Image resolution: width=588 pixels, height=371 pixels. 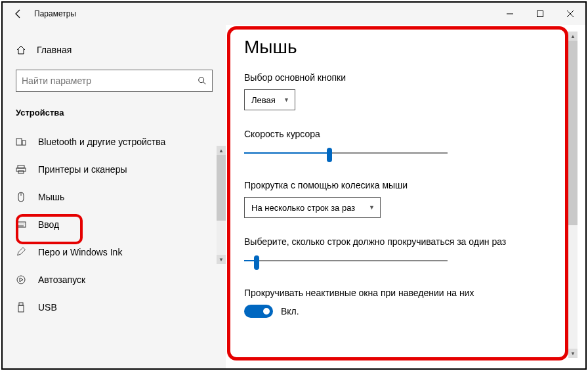 What do you see at coordinates (540, 14) in the screenshot?
I see `window-controls` at bounding box center [540, 14].